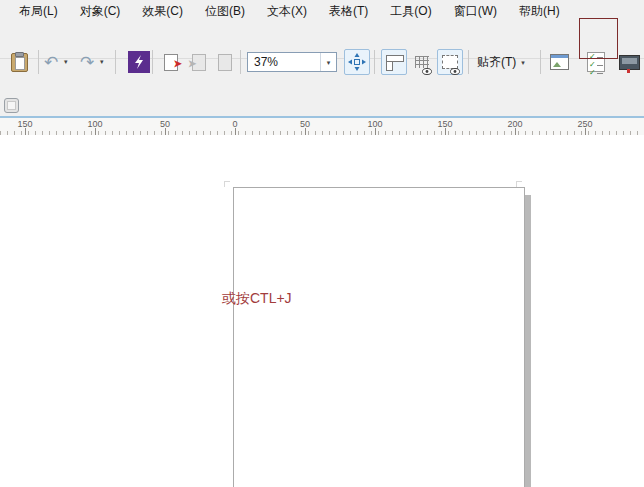 The height and width of the screenshot is (487, 644). Describe the element at coordinates (257, 299) in the screenshot. I see `instruction-text: 或按CTL+J` at that location.